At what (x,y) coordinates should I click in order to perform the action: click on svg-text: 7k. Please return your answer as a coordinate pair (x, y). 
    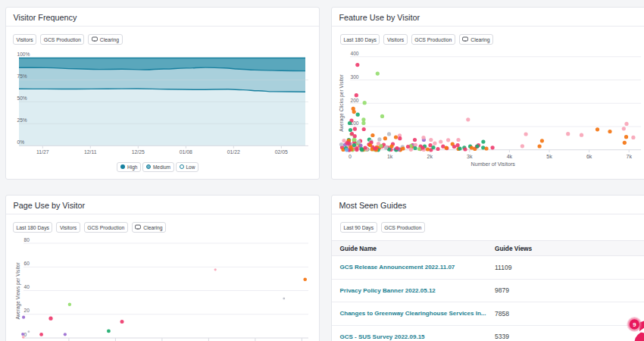
    Looking at the image, I should click on (629, 156).